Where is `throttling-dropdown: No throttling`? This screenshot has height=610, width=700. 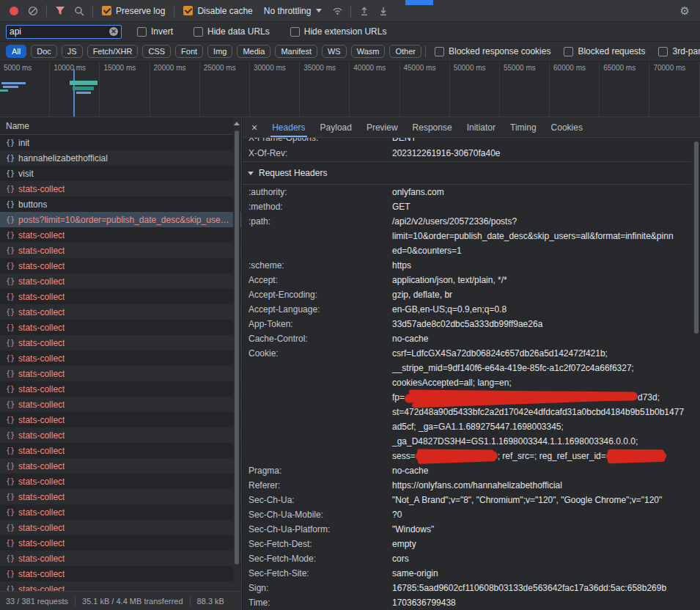
throttling-dropdown: No throttling is located at coordinates (293, 11).